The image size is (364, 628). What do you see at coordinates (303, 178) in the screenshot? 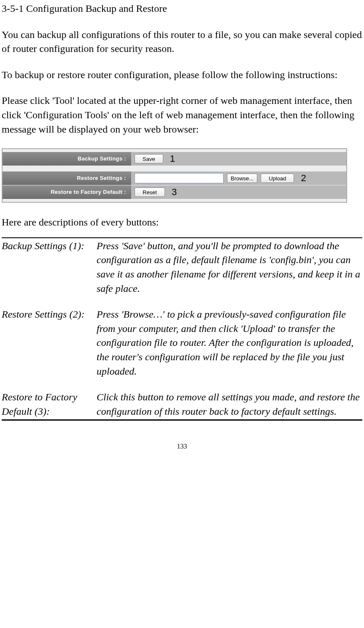
I see `marker-2: 2` at bounding box center [303, 178].